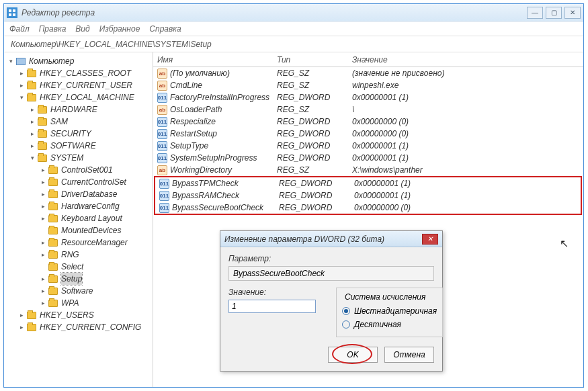 Image resolution: width=588 pixels, height=391 pixels. I want to click on menu-help: Справка, so click(165, 29).